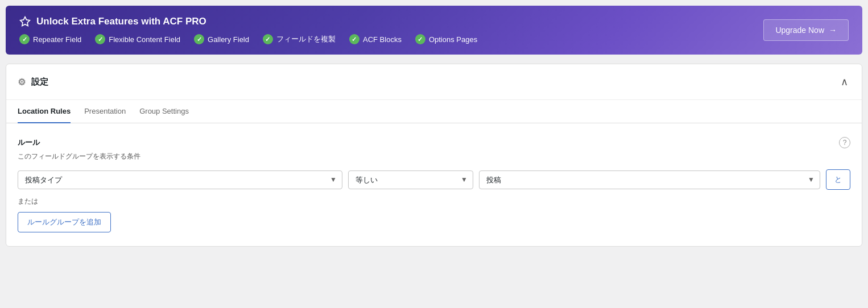 The height and width of the screenshot is (308, 868). What do you see at coordinates (57, 40) in the screenshot?
I see `feature-label-repeater: Repeater Field` at bounding box center [57, 40].